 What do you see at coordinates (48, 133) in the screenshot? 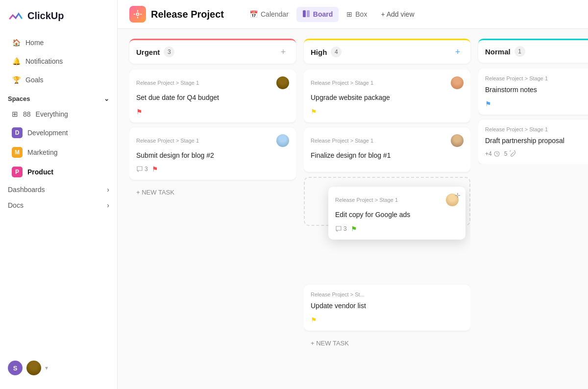
I see `development-label: Development` at bounding box center [48, 133].